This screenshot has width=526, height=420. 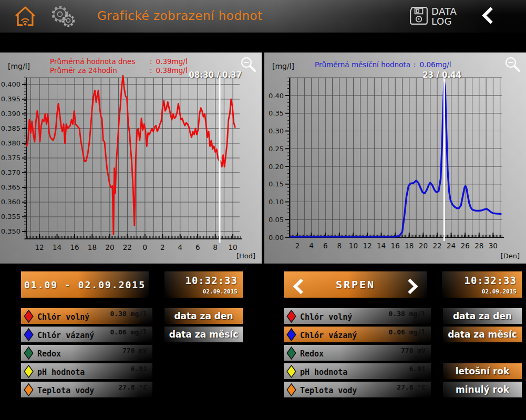 What do you see at coordinates (419, 17) in the screenshot?
I see `floppy-disk-icon` at bounding box center [419, 17].